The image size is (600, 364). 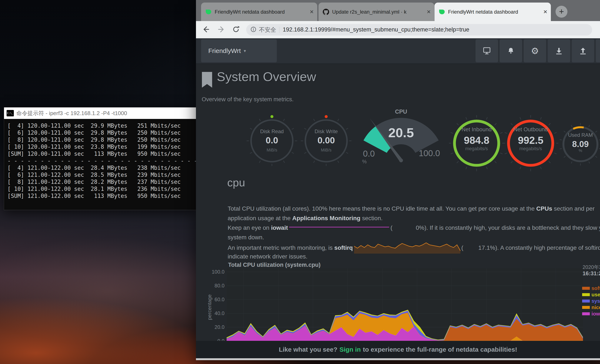 What do you see at coordinates (236, 30) in the screenshot?
I see `reload-button` at bounding box center [236, 30].